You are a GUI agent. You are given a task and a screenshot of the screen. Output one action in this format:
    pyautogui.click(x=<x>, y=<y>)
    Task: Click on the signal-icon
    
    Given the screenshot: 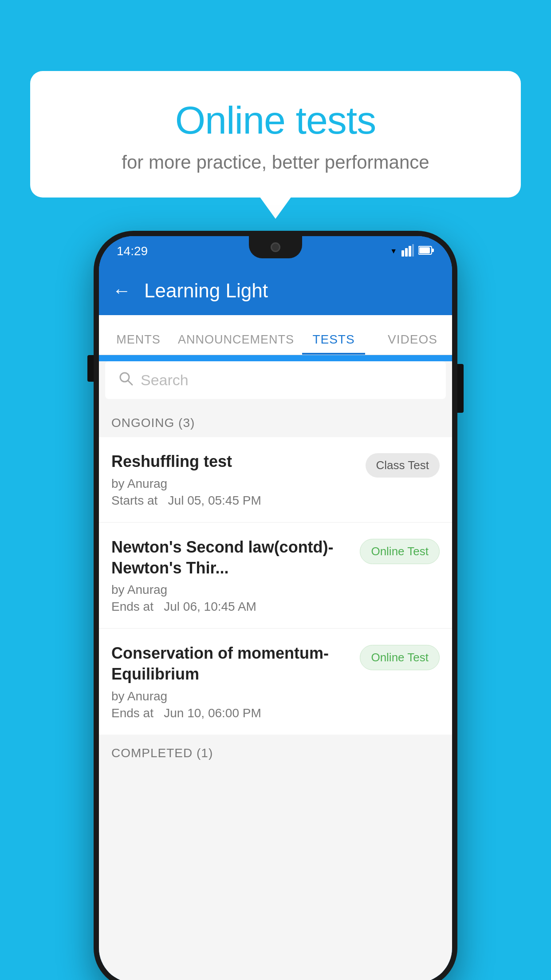 What is the action you would take?
    pyautogui.click(x=408, y=251)
    